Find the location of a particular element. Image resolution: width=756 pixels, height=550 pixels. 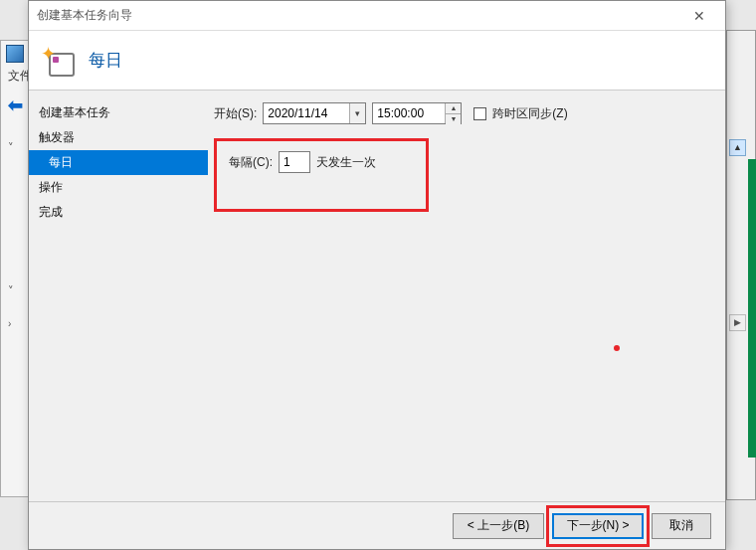

step-create-basic-task: 创建基本任务 is located at coordinates (118, 113).